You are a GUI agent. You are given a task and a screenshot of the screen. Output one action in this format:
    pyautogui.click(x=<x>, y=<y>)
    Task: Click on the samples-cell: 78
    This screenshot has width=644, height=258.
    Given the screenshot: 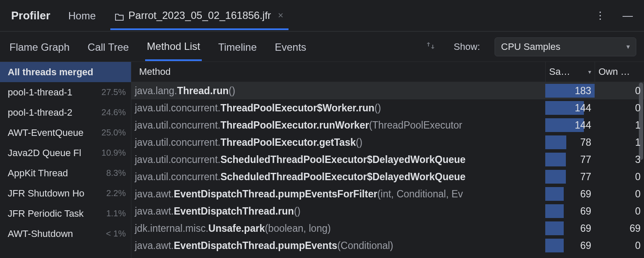 What is the action you would take?
    pyautogui.click(x=570, y=142)
    